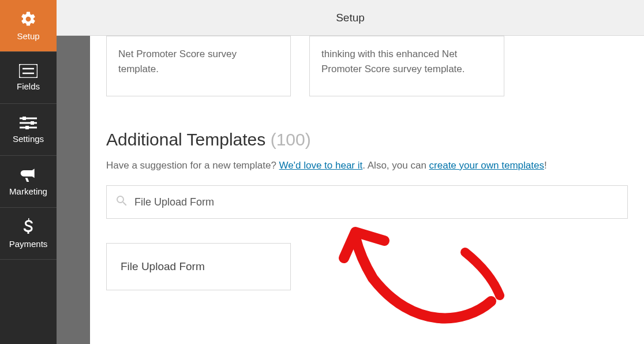  What do you see at coordinates (321, 165) in the screenshot?
I see `suggestion-link-hear: We'd love to hear it` at bounding box center [321, 165].